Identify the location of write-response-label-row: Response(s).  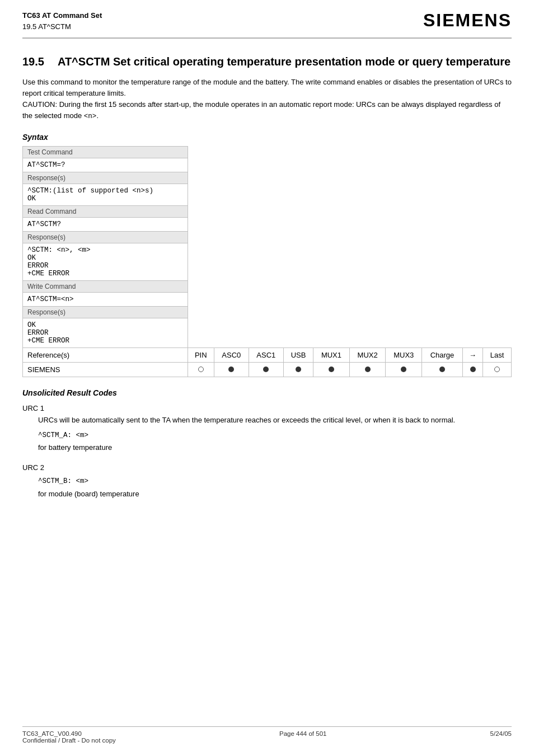
(268, 312).